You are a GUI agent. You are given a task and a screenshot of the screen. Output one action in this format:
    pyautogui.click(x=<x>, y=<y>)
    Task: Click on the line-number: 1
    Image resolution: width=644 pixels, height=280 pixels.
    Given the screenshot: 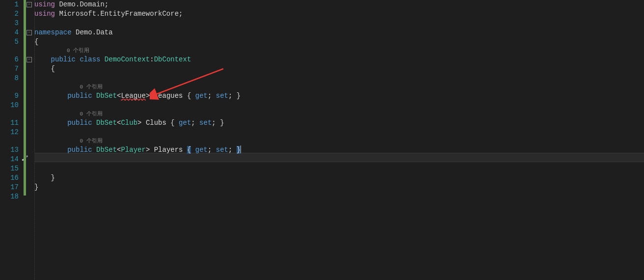 What is the action you would take?
    pyautogui.click(x=9, y=5)
    